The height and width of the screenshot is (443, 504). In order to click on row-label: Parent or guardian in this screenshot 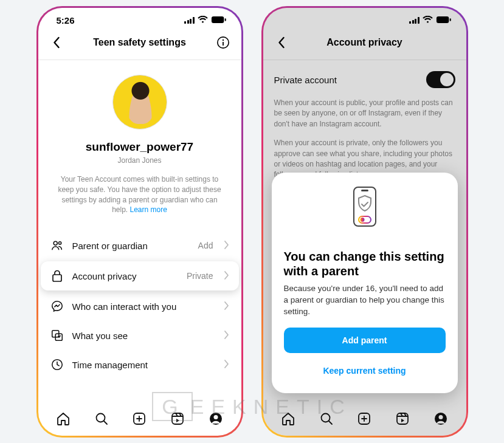, I will do `click(131, 246)`.